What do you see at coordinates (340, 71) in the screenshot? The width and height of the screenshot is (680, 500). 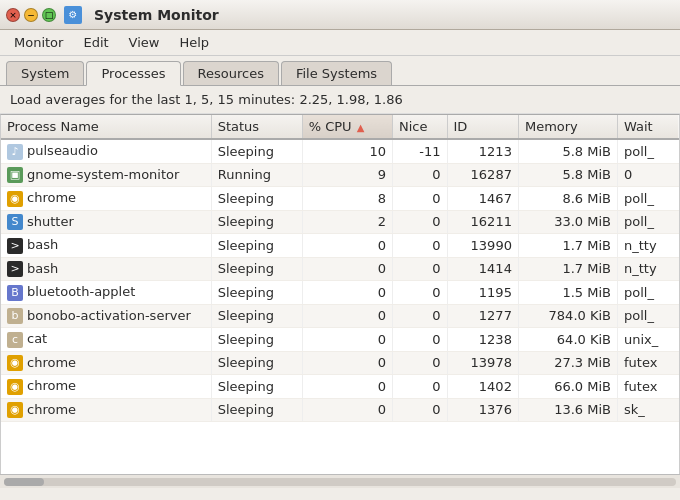 I see `tabbar: System Processes Resources File Systems` at bounding box center [340, 71].